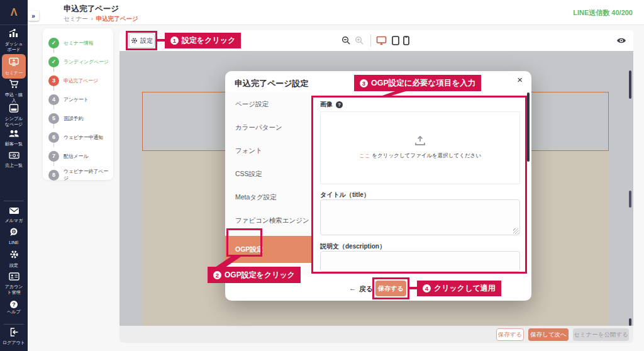 This screenshot has height=351, width=644. What do you see at coordinates (14, 283) in the screenshot?
I see `sidebar-item-account: アカウン ト管理` at bounding box center [14, 283].